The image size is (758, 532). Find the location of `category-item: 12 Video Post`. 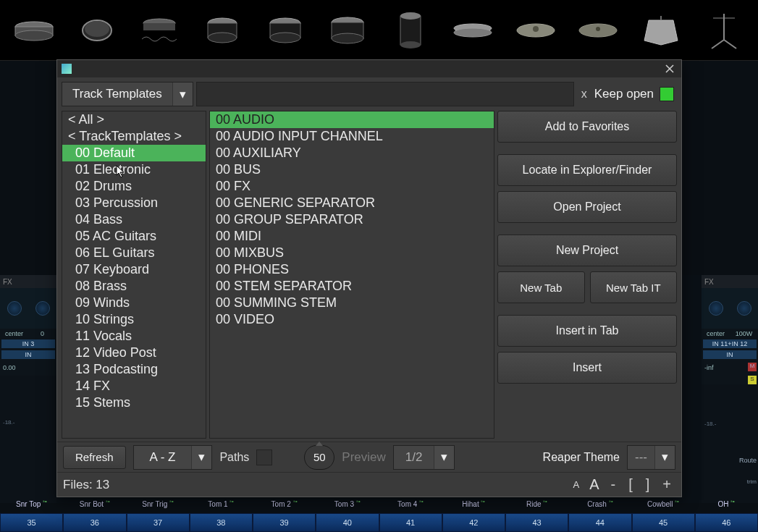

category-item: 12 Video Post is located at coordinates (134, 353).